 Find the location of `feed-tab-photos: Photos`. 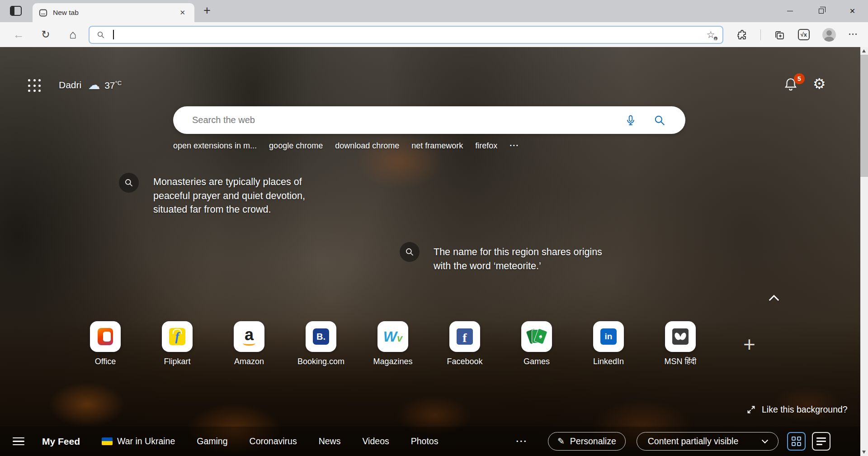

feed-tab-photos: Photos is located at coordinates (425, 442).